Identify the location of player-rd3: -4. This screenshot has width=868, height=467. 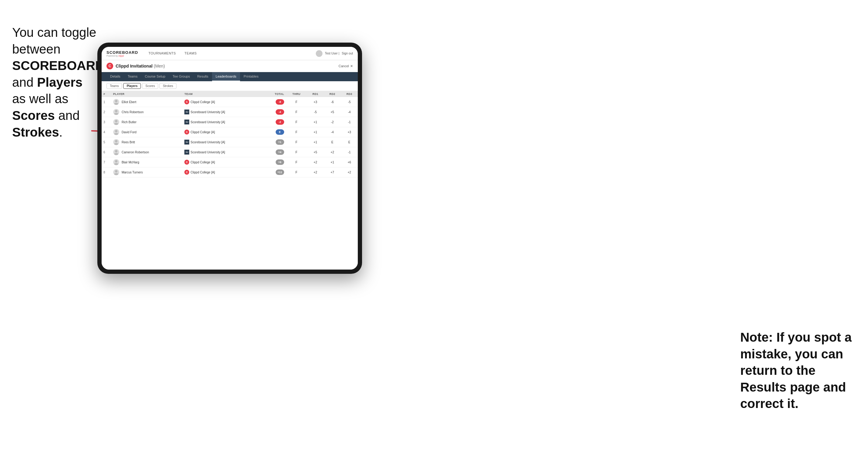
(349, 112).